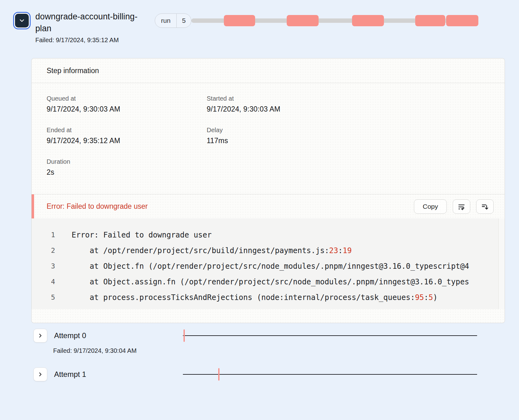  What do you see at coordinates (284, 251) in the screenshot?
I see `stack-trace-text: at /opt/render/project/src/build/inngest…` at bounding box center [284, 251].